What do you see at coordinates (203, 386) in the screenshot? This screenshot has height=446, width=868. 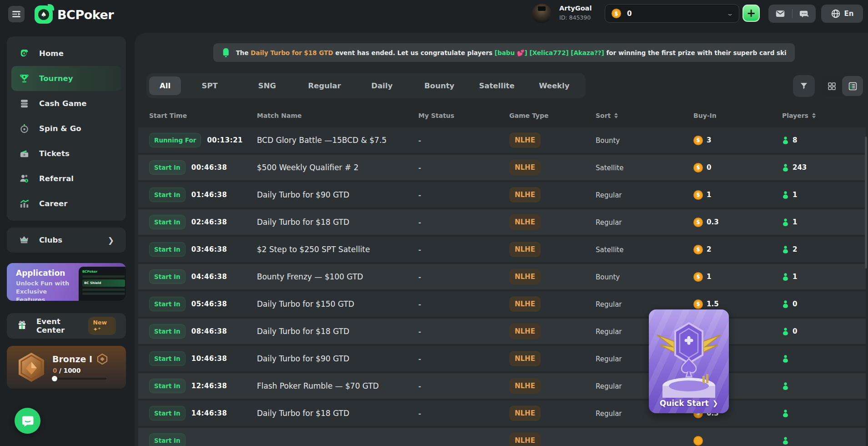 I see `start-time-cell: Start In 12:46:38` at bounding box center [203, 386].